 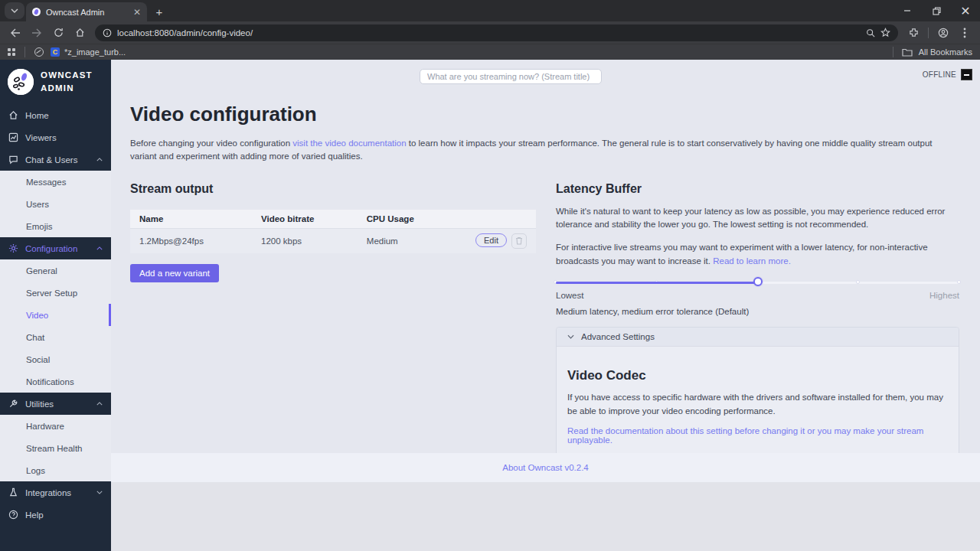 What do you see at coordinates (15, 33) in the screenshot?
I see `back-button` at bounding box center [15, 33].